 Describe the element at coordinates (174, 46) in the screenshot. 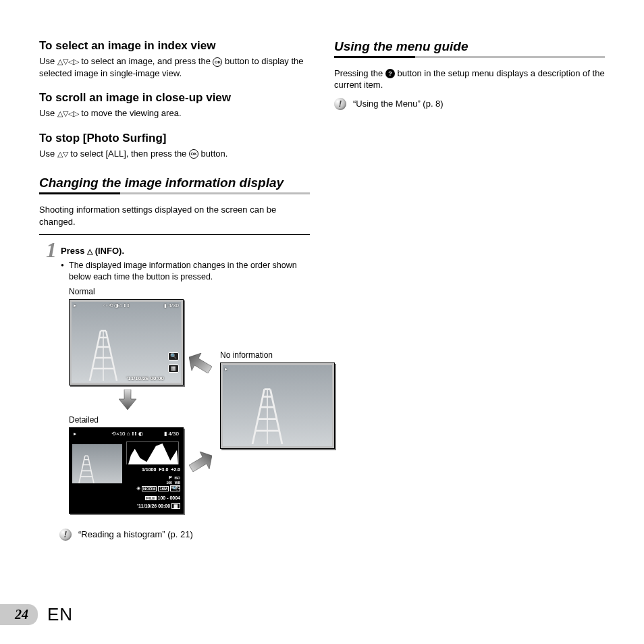

I see `heading-index-view: To select an image in index view` at that location.